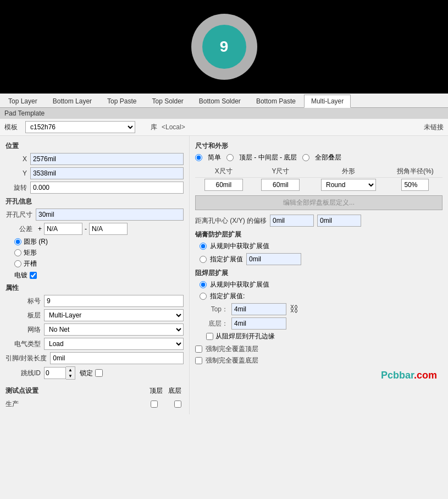  I want to click on from-edge-checkbox, so click(210, 337).